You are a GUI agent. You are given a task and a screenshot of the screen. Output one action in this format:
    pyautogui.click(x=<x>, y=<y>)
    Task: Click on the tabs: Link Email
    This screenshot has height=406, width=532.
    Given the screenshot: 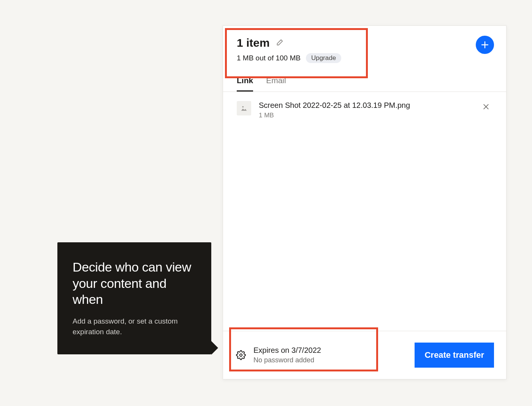 What is the action you would take?
    pyautogui.click(x=365, y=81)
    